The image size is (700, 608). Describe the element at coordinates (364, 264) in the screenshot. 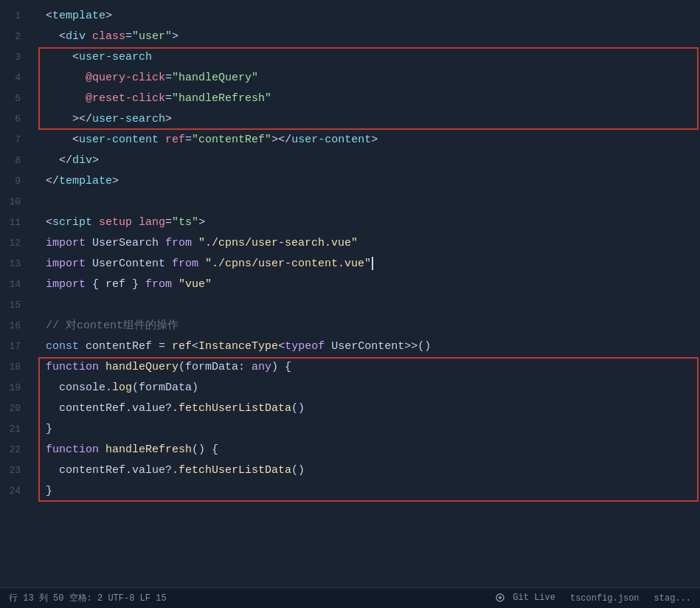

I see `line-content: import UserContent from "./cpns/user-con…` at that location.